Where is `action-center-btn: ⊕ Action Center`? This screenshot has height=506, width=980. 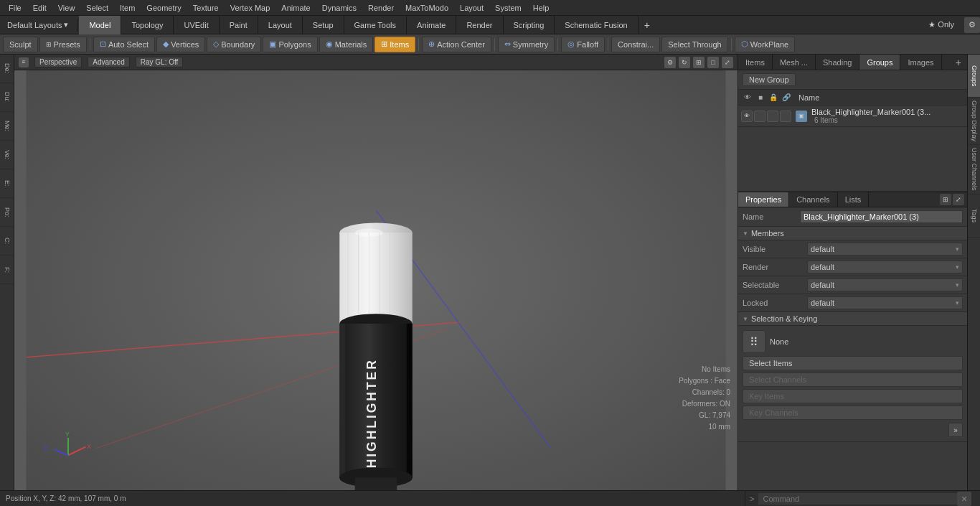
action-center-btn: ⊕ Action Center is located at coordinates (456, 44).